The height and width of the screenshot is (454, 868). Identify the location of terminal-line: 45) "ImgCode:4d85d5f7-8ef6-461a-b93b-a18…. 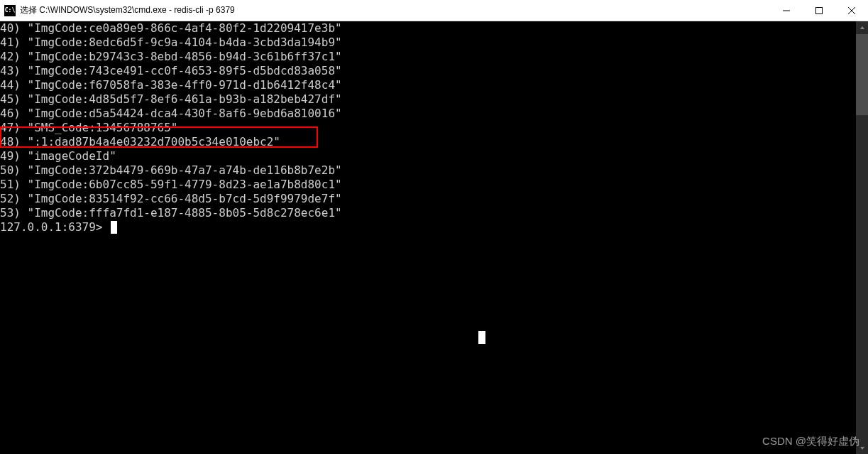
(428, 99).